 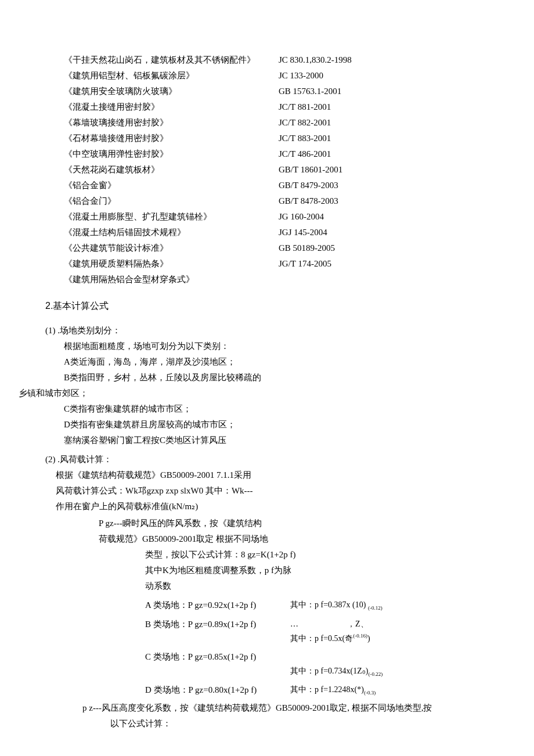 I want to click on standard-name: 《天然花岗石建筑板材》, so click(x=171, y=170).